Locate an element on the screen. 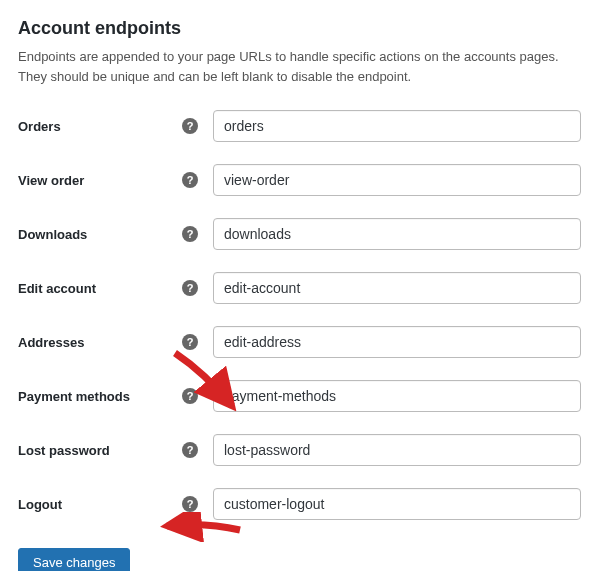 Image resolution: width=599 pixels, height=571 pixels. row-orders: Orders ? is located at coordinates (300, 126).